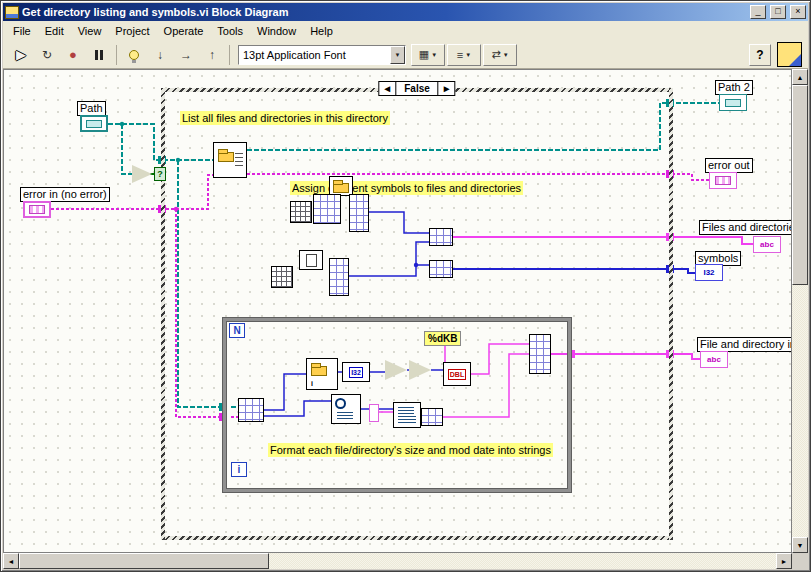  Describe the element at coordinates (464, 55) in the screenshot. I see `distribute-objects-dropdown: ≡ ▼` at that location.